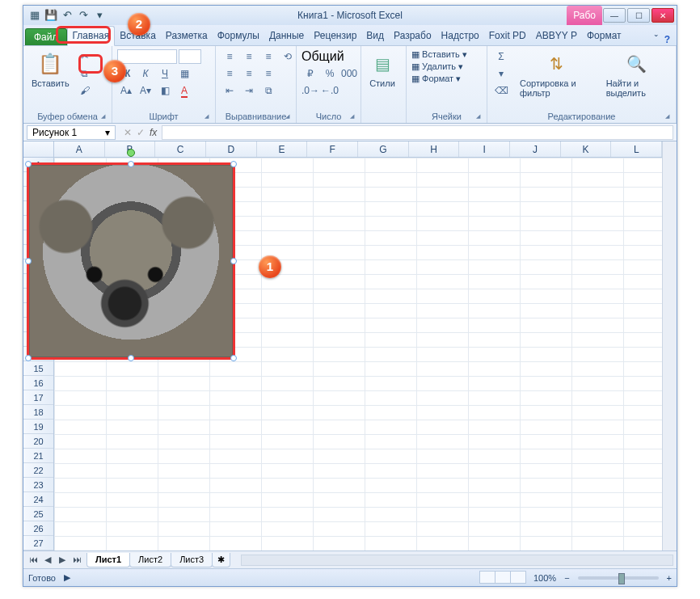  Describe the element at coordinates (141, 133) in the screenshot. I see `fx-enter-icon: ✓` at that location.